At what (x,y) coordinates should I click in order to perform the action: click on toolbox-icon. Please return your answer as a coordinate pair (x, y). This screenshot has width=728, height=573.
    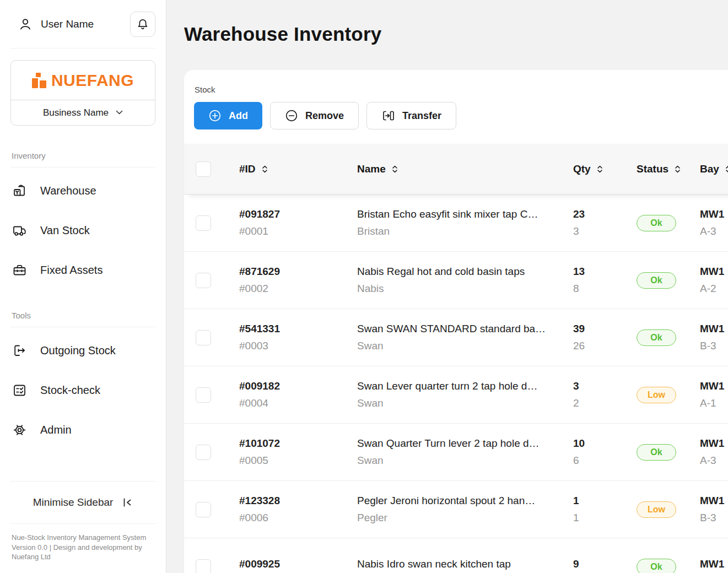
    Looking at the image, I should click on (19, 270).